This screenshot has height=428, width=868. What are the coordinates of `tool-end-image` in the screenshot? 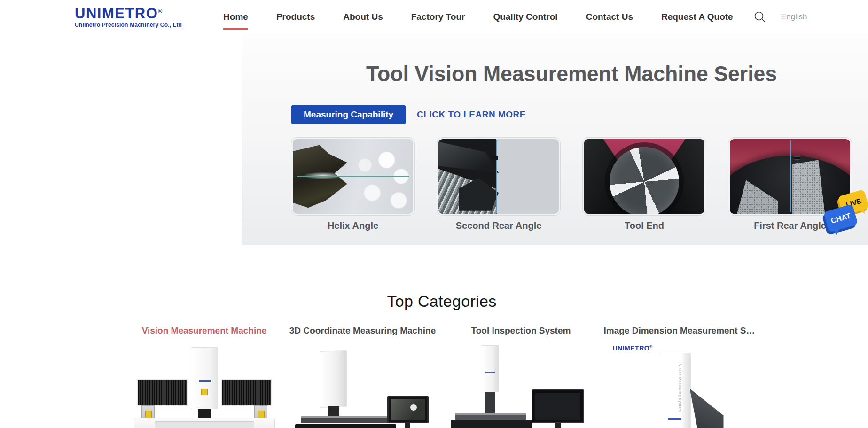 It's located at (644, 177).